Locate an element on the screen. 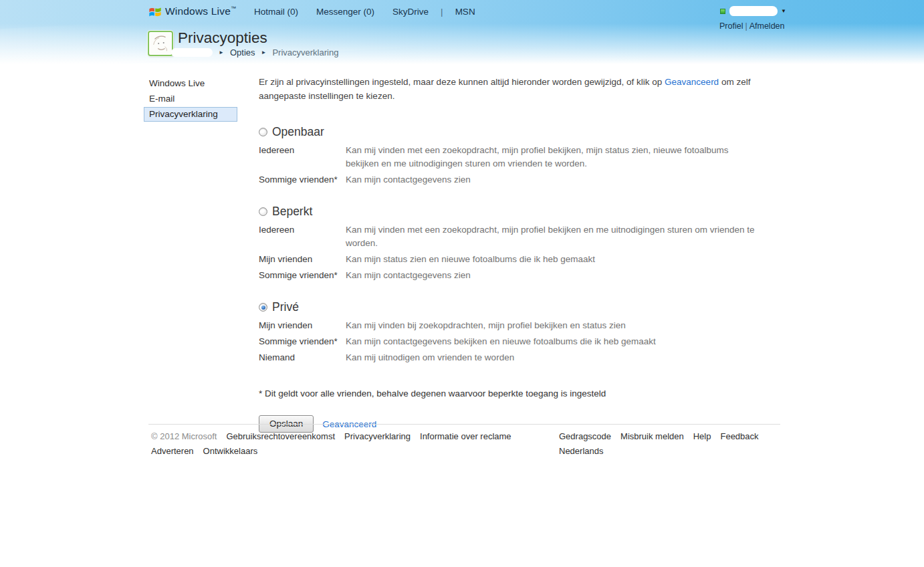  audience-description: Kan mij uitnodigen om vrienden te worden is located at coordinates (554, 358).